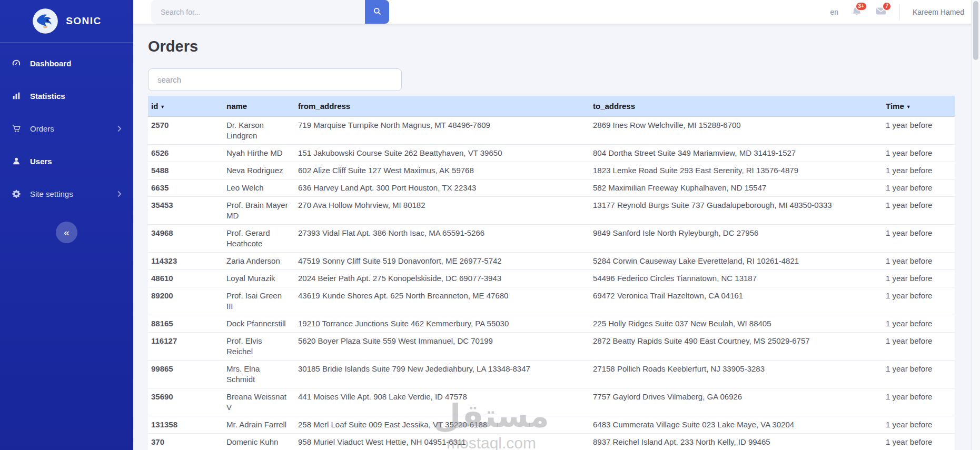 The height and width of the screenshot is (450, 980). I want to click on table-row: 370Domenic Kuhn958 Muriel Viaduct West H…, so click(551, 442).